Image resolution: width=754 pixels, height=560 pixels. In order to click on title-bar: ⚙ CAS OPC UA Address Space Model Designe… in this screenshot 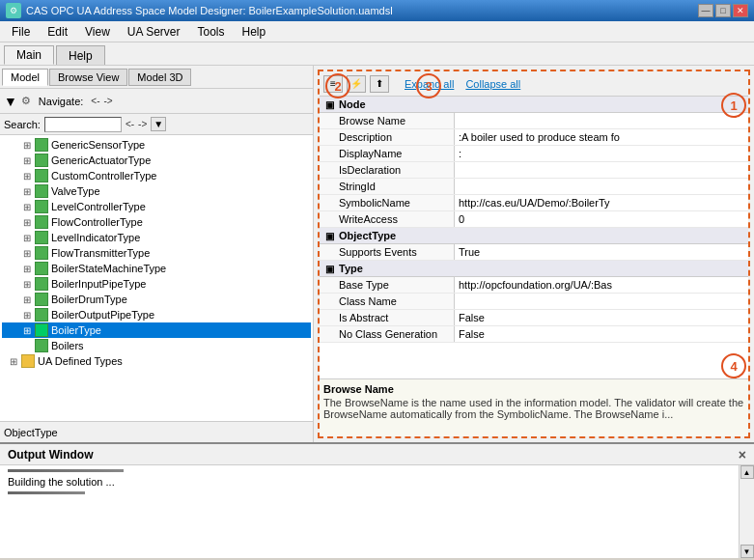, I will do `click(377, 11)`.